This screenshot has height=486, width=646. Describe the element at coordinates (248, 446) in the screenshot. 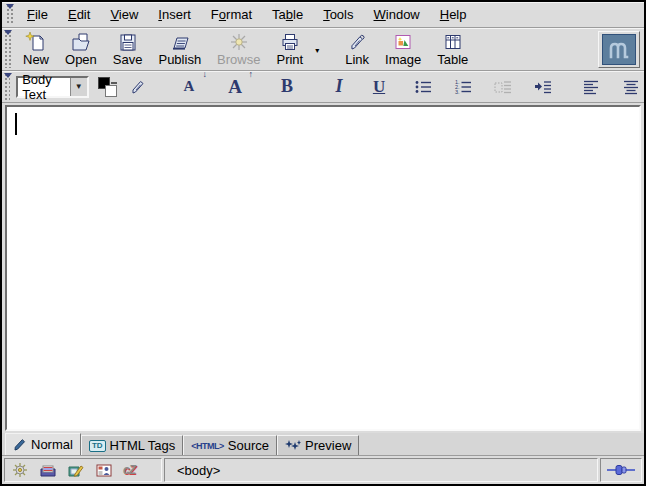

I see `tab-label: Source` at that location.